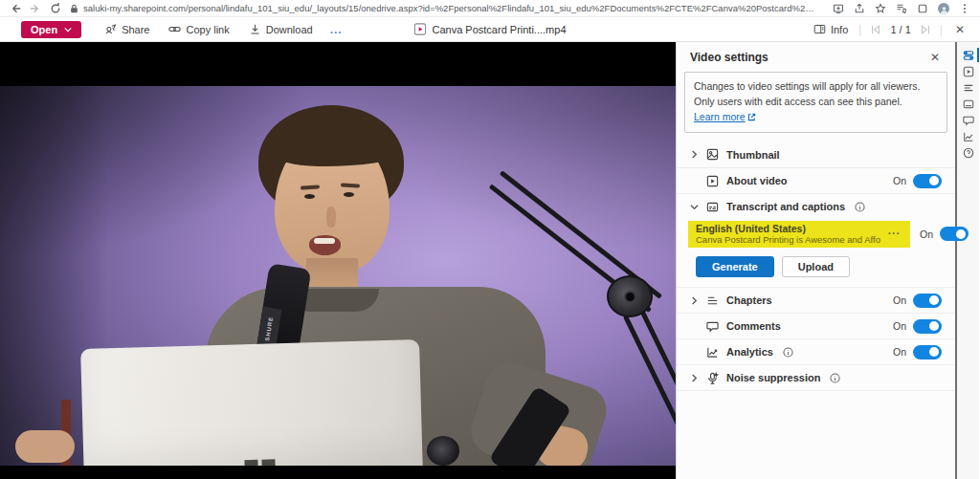 This screenshot has height=479, width=980. What do you see at coordinates (969, 120) in the screenshot?
I see `rail-comments-button` at bounding box center [969, 120].